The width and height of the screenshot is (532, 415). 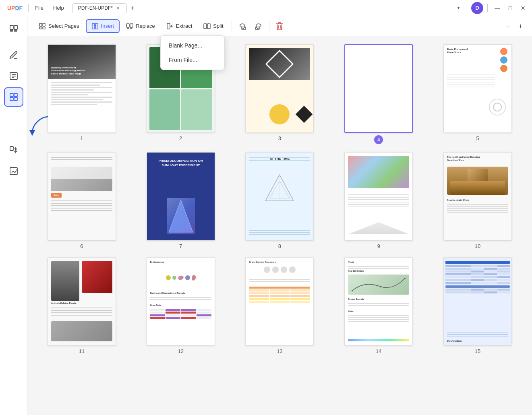 I want to click on page-item-5: Basic Elements ofPlane Space, so click(x=478, y=94).